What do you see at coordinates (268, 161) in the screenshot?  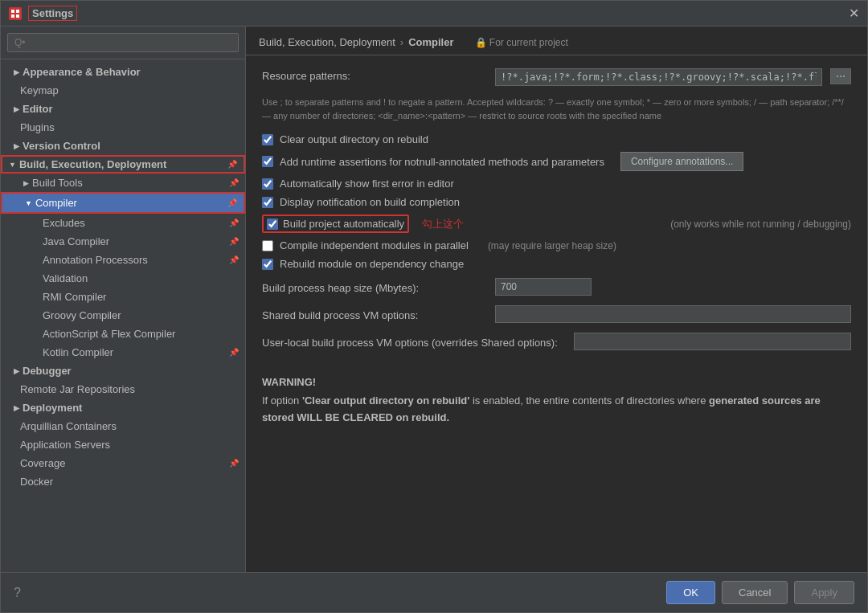 I see `add-runtime-checkbox` at bounding box center [268, 161].